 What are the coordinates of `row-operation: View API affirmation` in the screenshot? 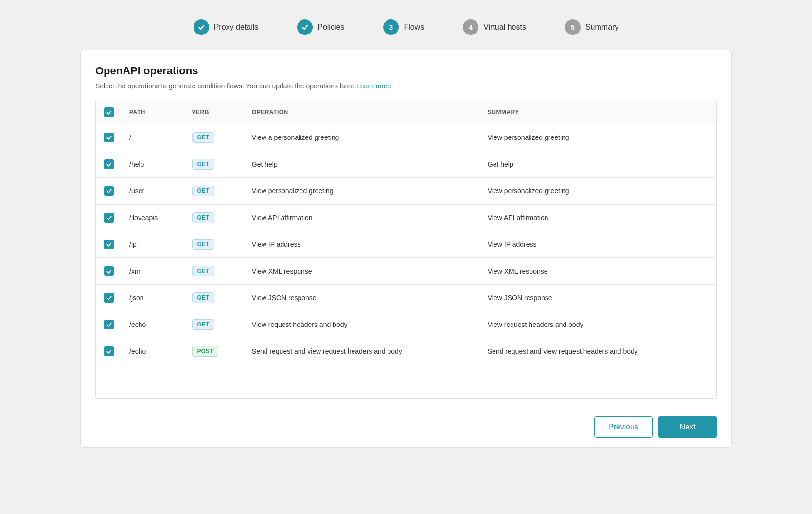 It's located at (362, 218).